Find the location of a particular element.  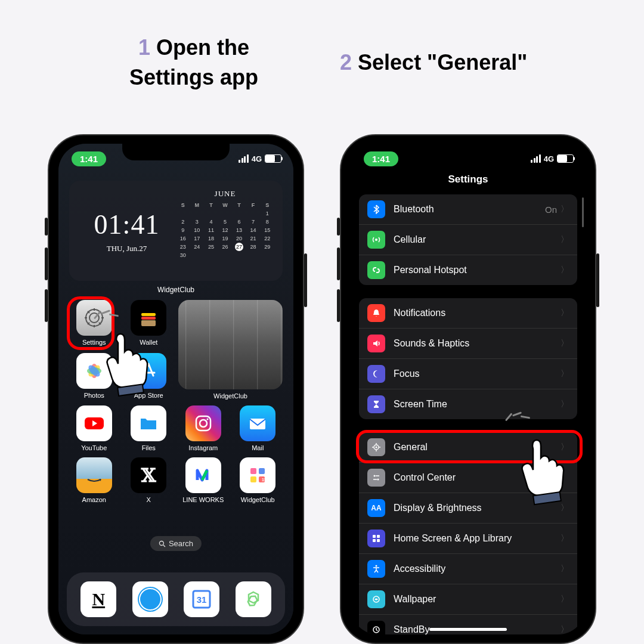

app-grid: Settings Wallet WidgetClub Photos is located at coordinates (176, 402).